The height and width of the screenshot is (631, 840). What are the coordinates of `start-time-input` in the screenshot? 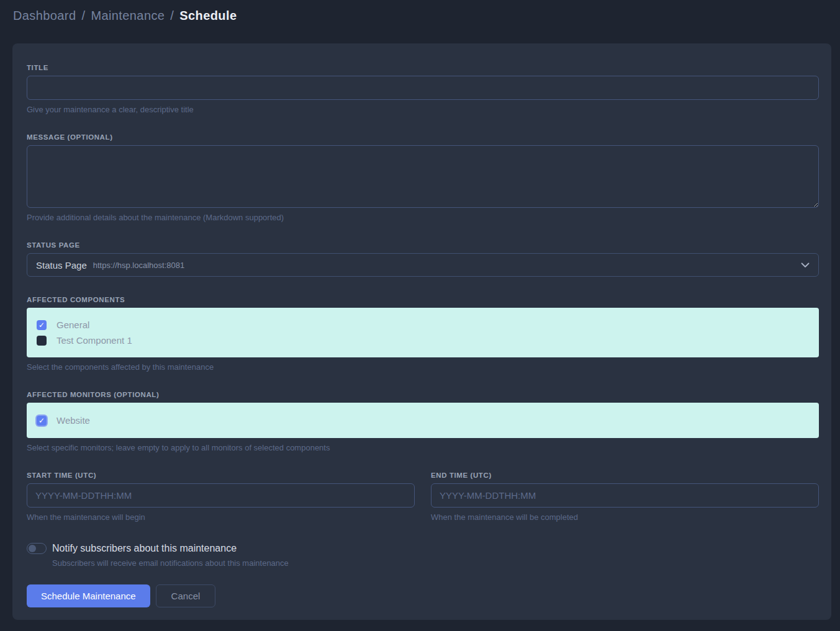 It's located at (221, 495).